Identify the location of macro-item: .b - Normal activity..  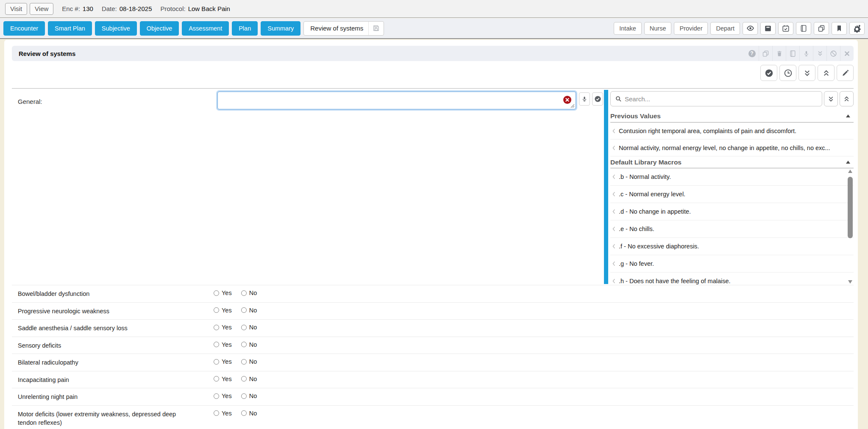
(732, 177).